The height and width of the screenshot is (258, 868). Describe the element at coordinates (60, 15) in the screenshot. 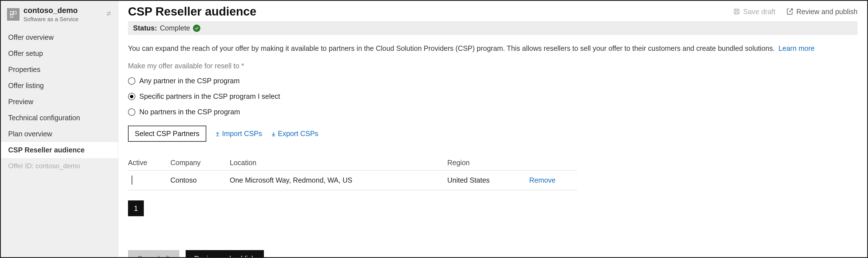

I see `offer-header: contoso_demo Software as a Service` at that location.